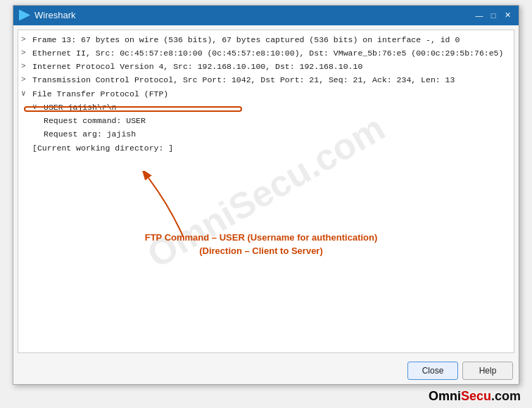 The height and width of the screenshot is (408, 532). I want to click on ethernet-row-text: Ethernet II, Src: 0c:45:57:e8:10:00 (0c:…, so click(267, 53).